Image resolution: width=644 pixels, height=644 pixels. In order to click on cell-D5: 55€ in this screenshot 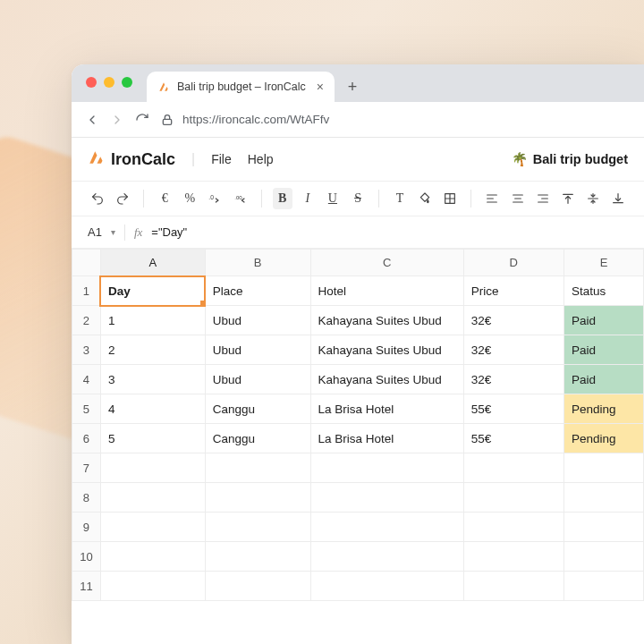, I will do `click(513, 410)`.